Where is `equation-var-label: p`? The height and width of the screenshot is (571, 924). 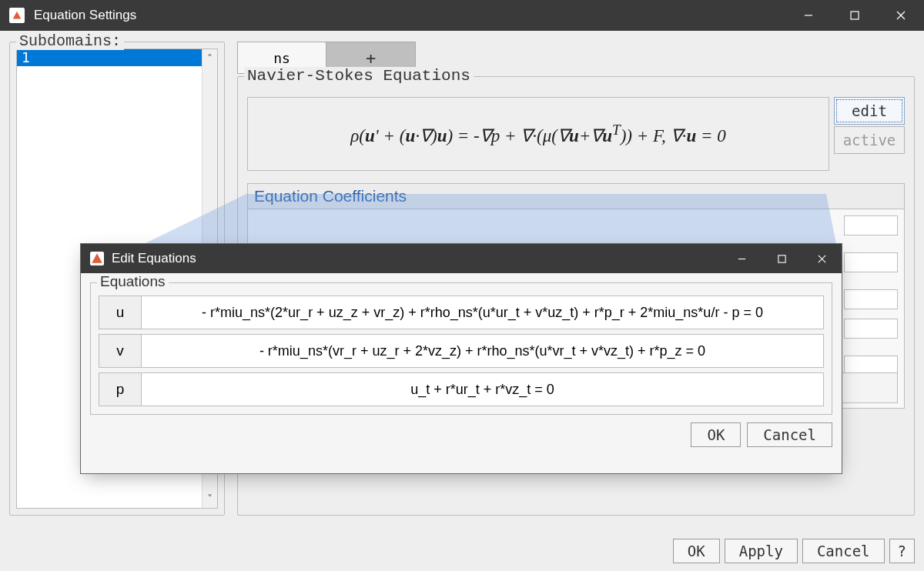 equation-var-label: p is located at coordinates (120, 389).